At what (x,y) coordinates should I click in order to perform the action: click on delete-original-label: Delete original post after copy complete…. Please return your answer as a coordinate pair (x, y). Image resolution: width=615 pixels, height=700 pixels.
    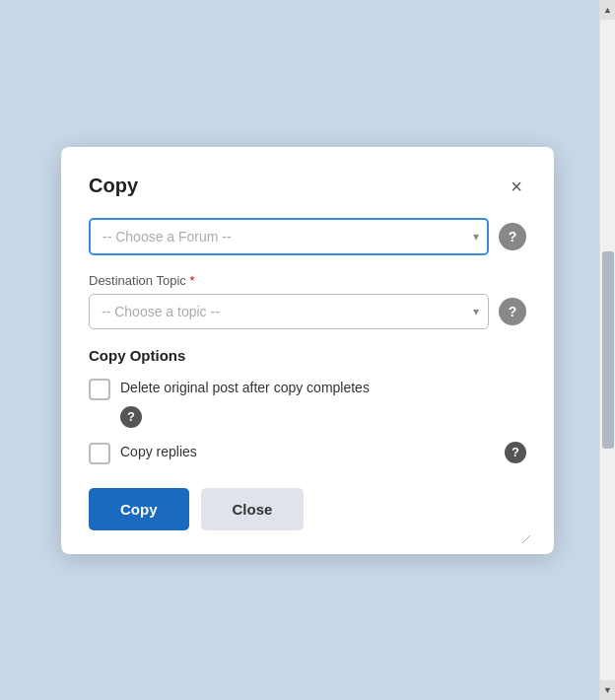
    Looking at the image, I should click on (323, 388).